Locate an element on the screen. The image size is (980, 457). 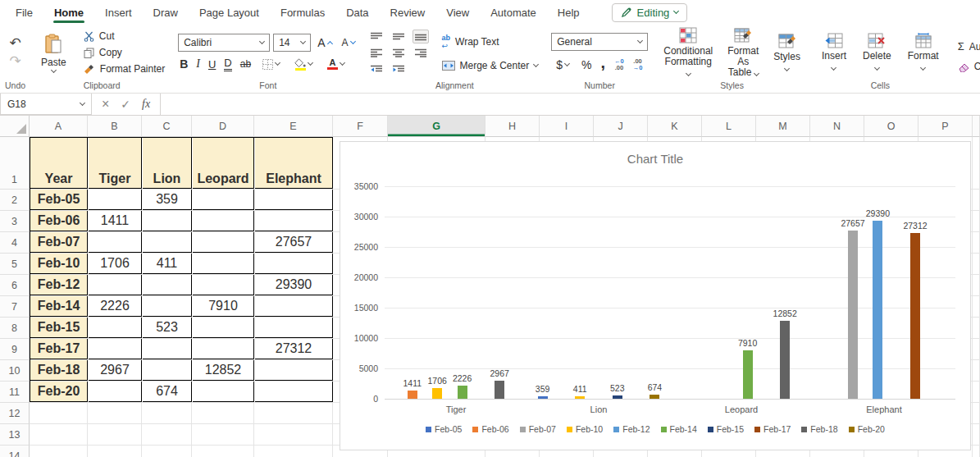
column-header-H: H is located at coordinates (513, 126).